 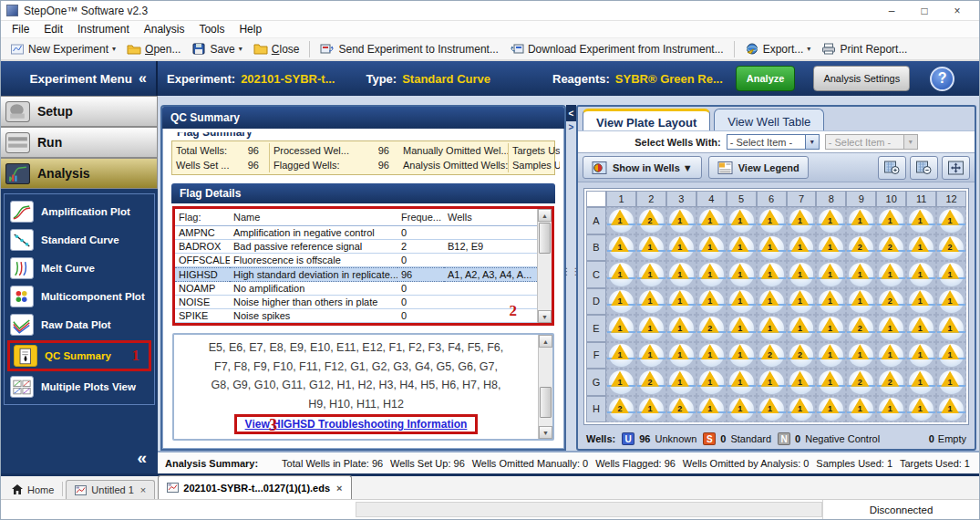 What do you see at coordinates (831, 221) in the screenshot?
I see `well-A8: 1` at bounding box center [831, 221].